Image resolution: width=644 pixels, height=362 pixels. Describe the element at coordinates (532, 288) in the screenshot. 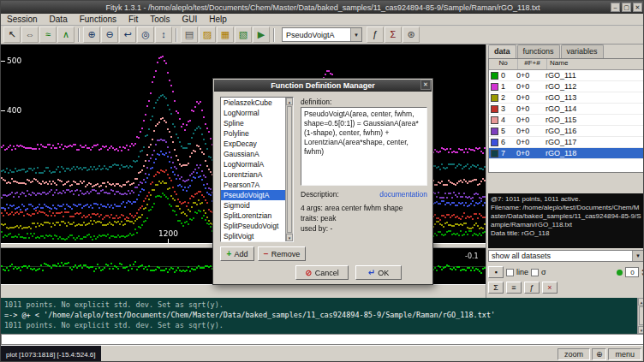

I see `edit-function-button: ƒ` at that location.